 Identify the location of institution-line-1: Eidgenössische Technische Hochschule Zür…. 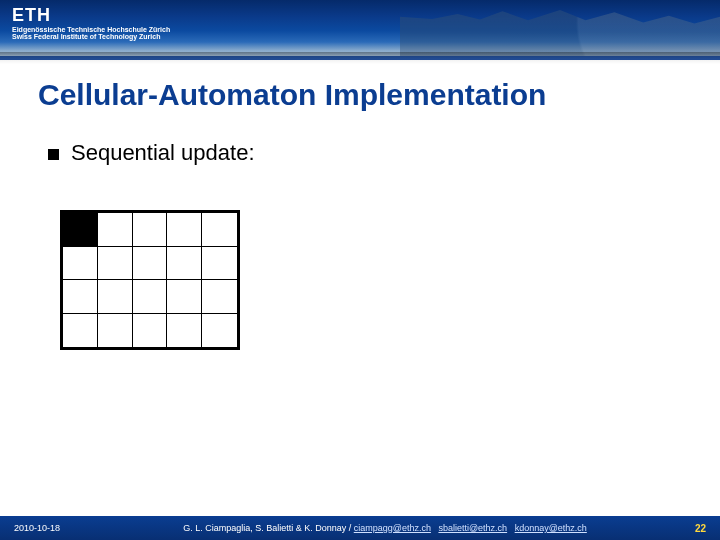
(91, 30).